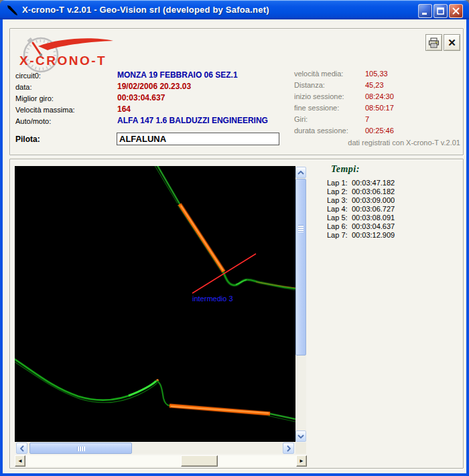  What do you see at coordinates (367, 119) in the screenshot?
I see `value-giri: 7` at bounding box center [367, 119].